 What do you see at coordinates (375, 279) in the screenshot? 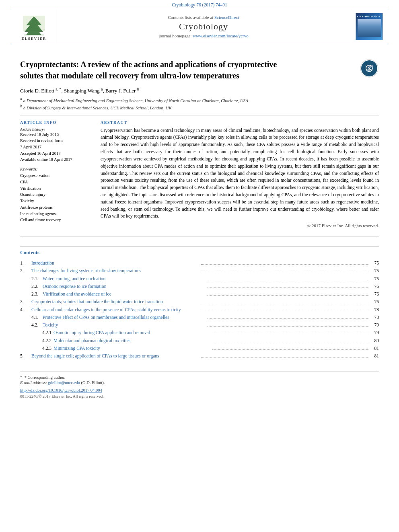
I see `toc-page-21: 75` at bounding box center [375, 279].